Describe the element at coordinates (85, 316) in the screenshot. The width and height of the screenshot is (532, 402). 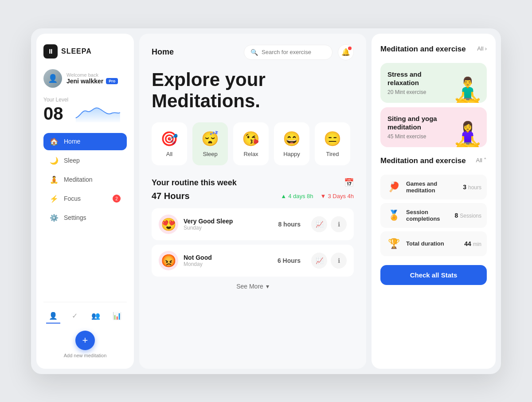
I see `bottom-icons: 👤 ✓ 👥 📊` at that location.